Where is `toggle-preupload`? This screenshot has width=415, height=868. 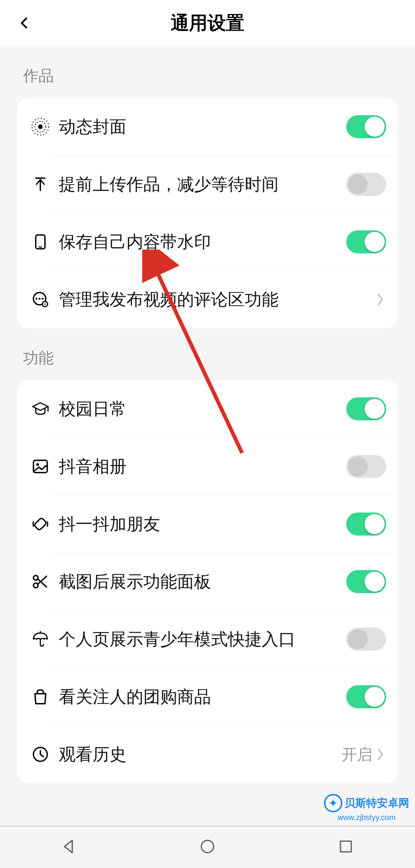
toggle-preupload is located at coordinates (366, 184).